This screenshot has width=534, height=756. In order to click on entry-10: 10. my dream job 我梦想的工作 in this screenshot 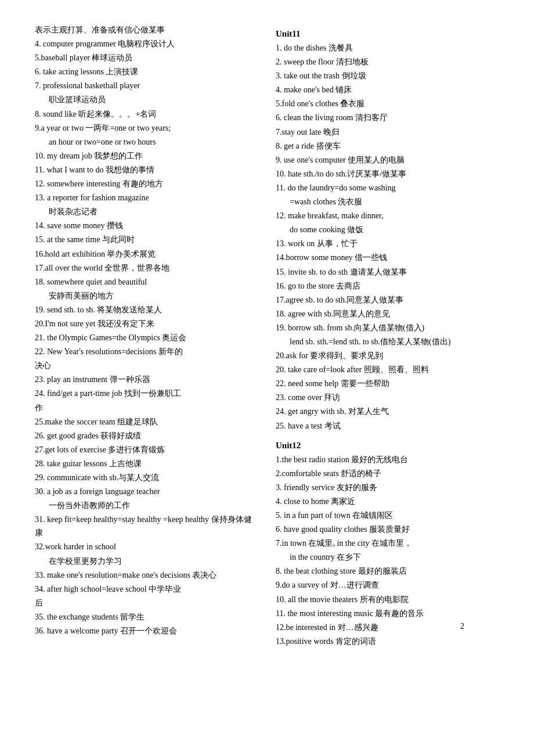, I will do `click(146, 156)`.